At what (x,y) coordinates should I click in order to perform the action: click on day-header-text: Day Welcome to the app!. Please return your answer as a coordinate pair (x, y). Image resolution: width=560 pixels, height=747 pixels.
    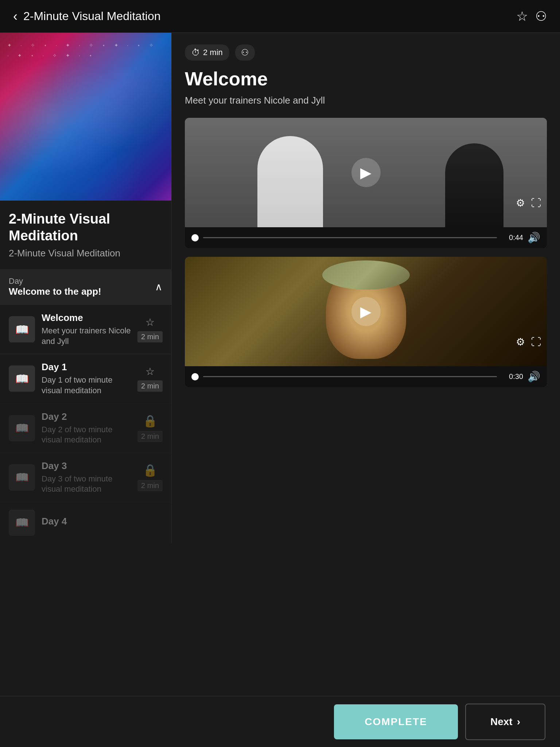
    Looking at the image, I should click on (55, 287).